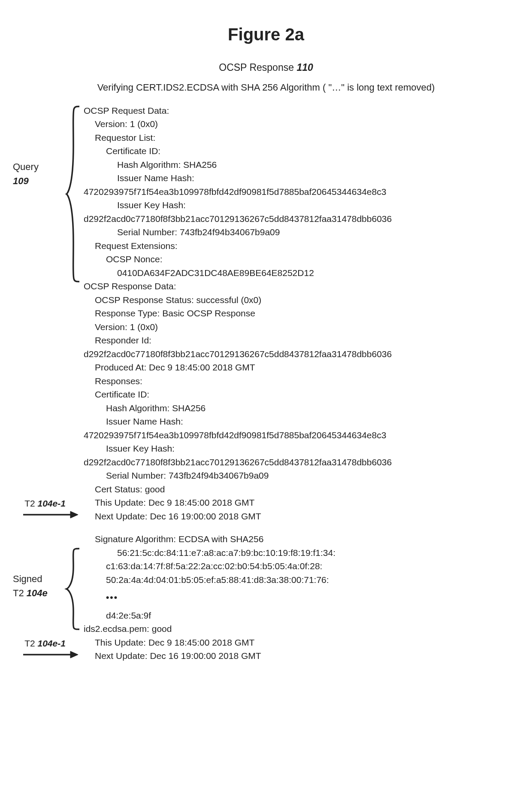 This screenshot has width=532, height=792. I want to click on response-hash-algo: Hash Algorithm: SHA256, so click(301, 408).